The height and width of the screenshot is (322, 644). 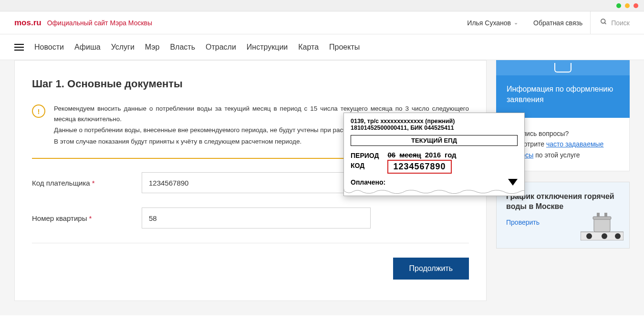 What do you see at coordinates (100, 23) in the screenshot?
I see `site-tagline: Официальный сайт Мэра Москвы` at bounding box center [100, 23].